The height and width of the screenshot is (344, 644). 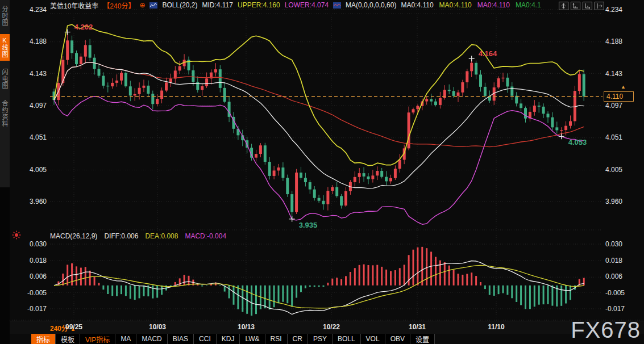 I want to click on toolbar-item-MA: MA, so click(x=126, y=339).